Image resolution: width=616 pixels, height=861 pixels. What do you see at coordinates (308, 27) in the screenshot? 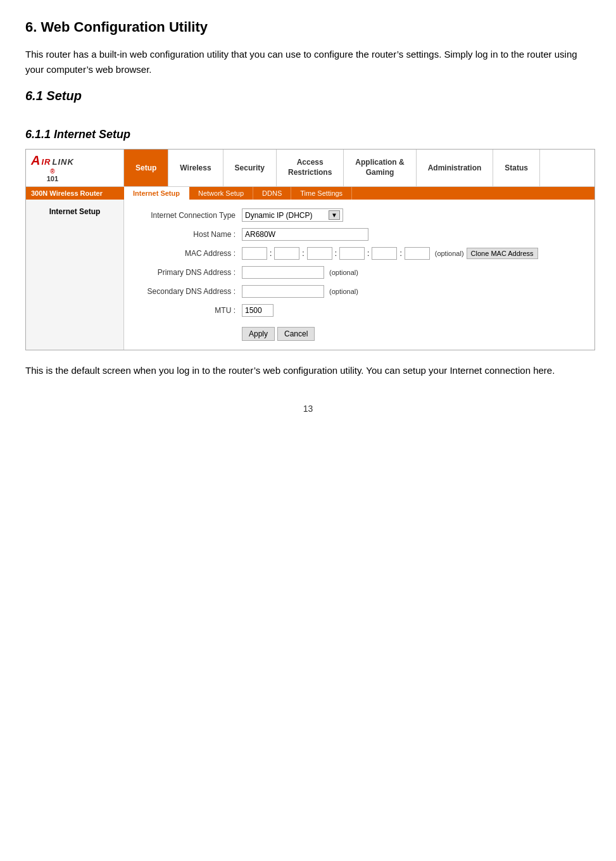
I see `page-title: 6. Web Configuration Utility` at bounding box center [308, 27].